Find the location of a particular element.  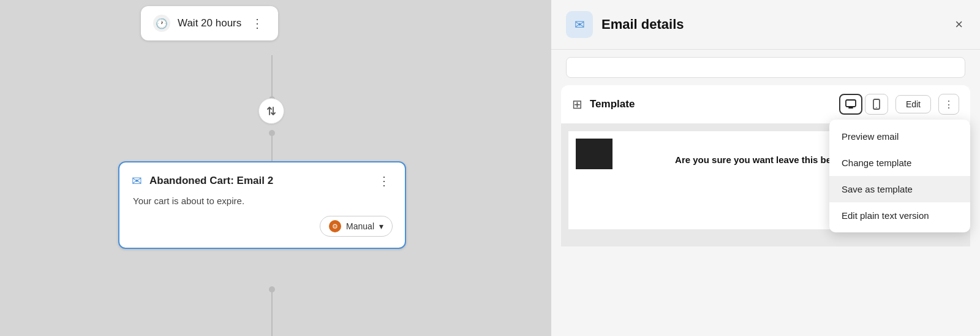

sort-button is located at coordinates (271, 111).